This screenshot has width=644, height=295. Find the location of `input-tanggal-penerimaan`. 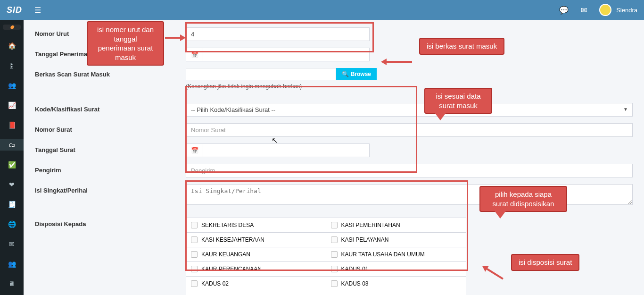

input-tanggal-penerimaan is located at coordinates (286, 55).